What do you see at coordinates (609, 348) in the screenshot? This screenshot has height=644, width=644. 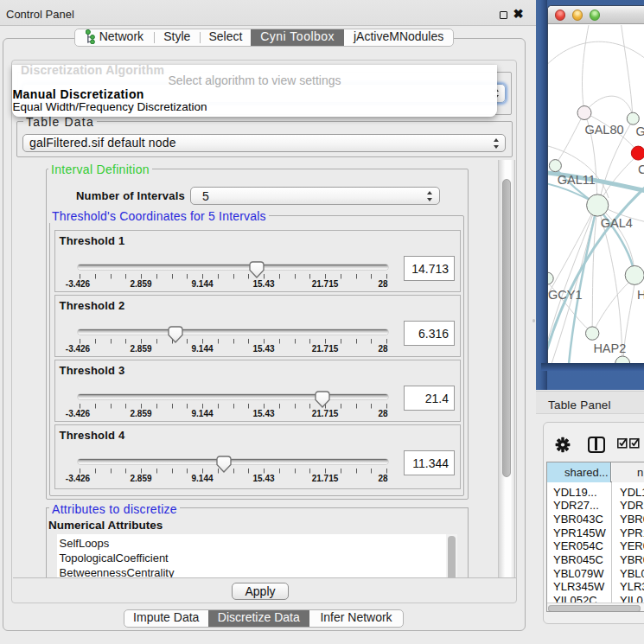 I see `svg-text: HAP2` at bounding box center [609, 348].